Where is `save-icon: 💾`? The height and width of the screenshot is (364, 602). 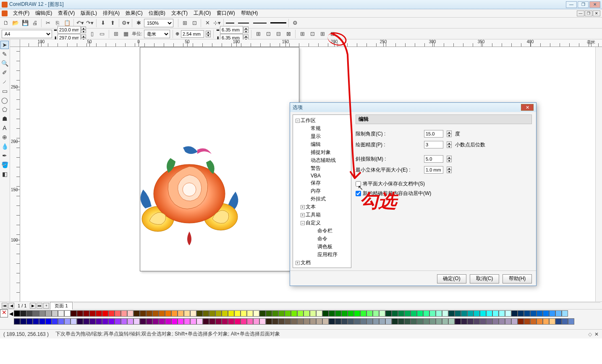 save-icon: 💾 is located at coordinates (25, 23).